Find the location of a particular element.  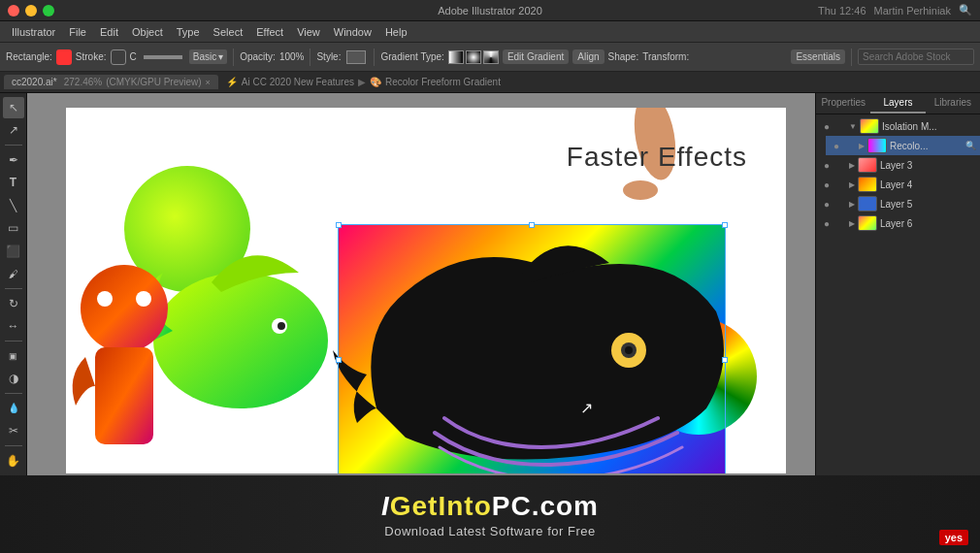

tab-properties: Properties is located at coordinates (843, 103).